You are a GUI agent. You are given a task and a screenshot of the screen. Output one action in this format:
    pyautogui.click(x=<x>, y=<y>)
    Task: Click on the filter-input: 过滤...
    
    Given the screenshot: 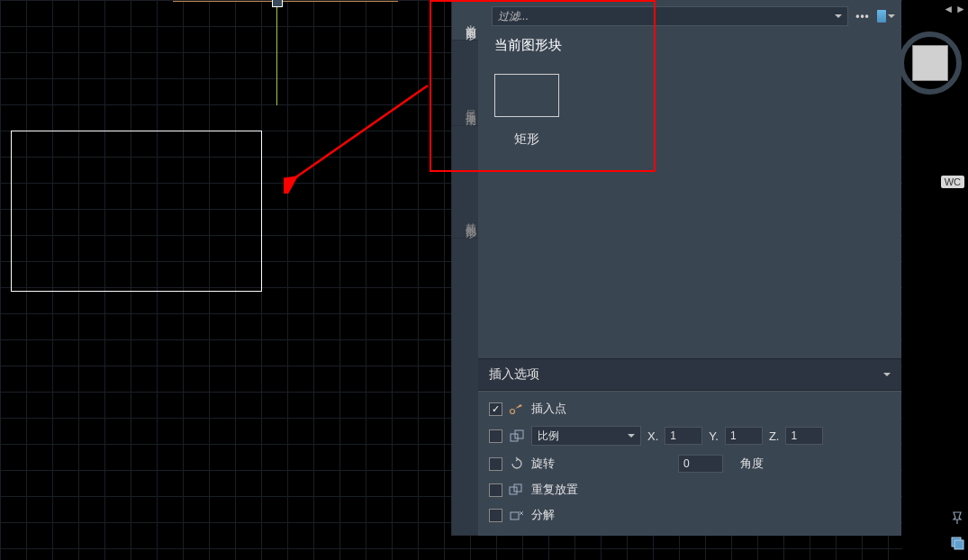 What is the action you would take?
    pyautogui.click(x=670, y=16)
    